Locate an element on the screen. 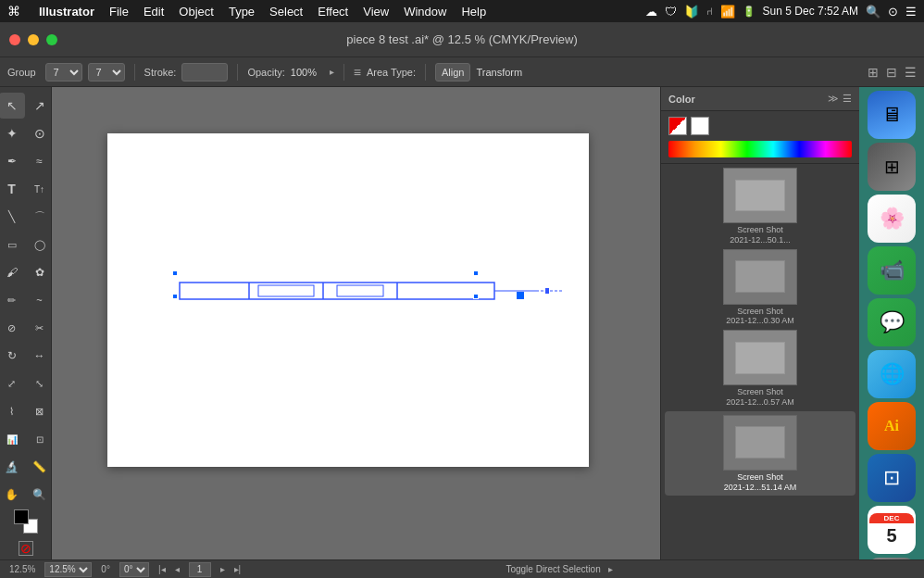 The image size is (924, 578). white-swatch is located at coordinates (700, 126).